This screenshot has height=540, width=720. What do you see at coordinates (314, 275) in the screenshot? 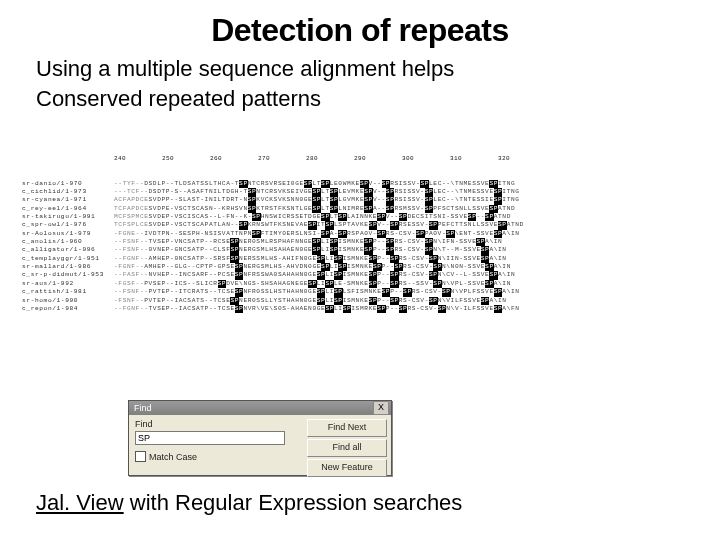
I see `sequence-residues: --FASF--NVHEP--INCSARF--PCSESPNFRSSWA0SA…` at bounding box center [314, 275].